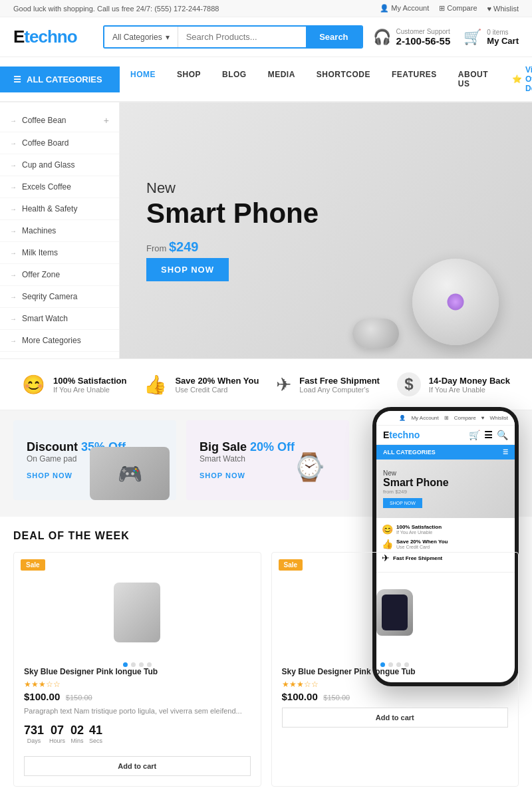 The width and height of the screenshot is (532, 798). What do you see at coordinates (300, 697) in the screenshot?
I see `deal-price-2: $100.00` at bounding box center [300, 697].